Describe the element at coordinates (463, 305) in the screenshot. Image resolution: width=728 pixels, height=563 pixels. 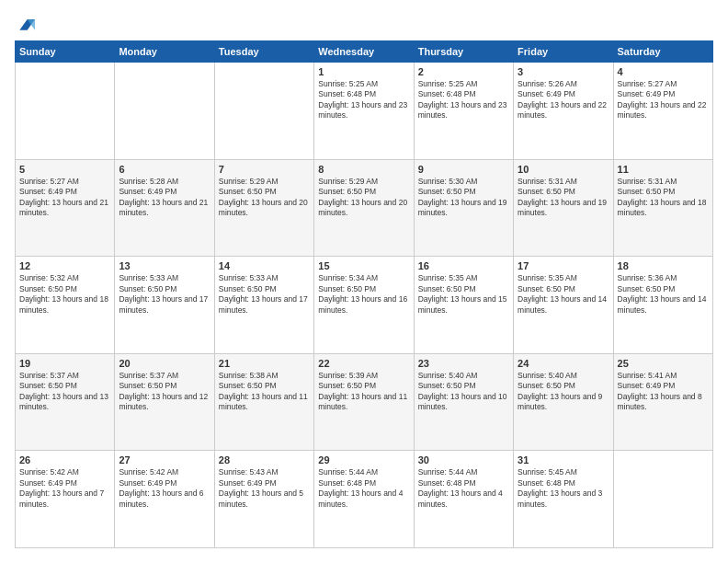
I see `calendar-cell: 16Sunrise: 5:35 AM Sunset: 6:50 PM Dayli…` at that location.